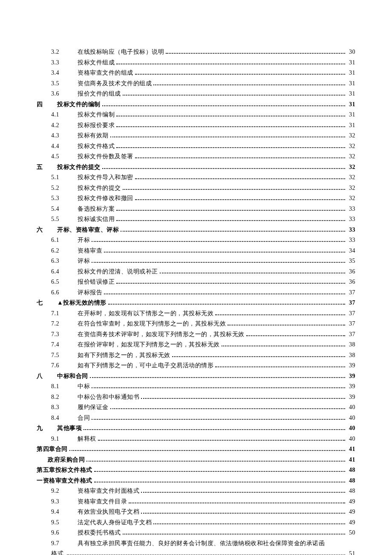 This screenshot has width=392, height=555. Describe the element at coordinates (196, 251) in the screenshot. I see `toc-entry: 6.2资格审查34` at that location.